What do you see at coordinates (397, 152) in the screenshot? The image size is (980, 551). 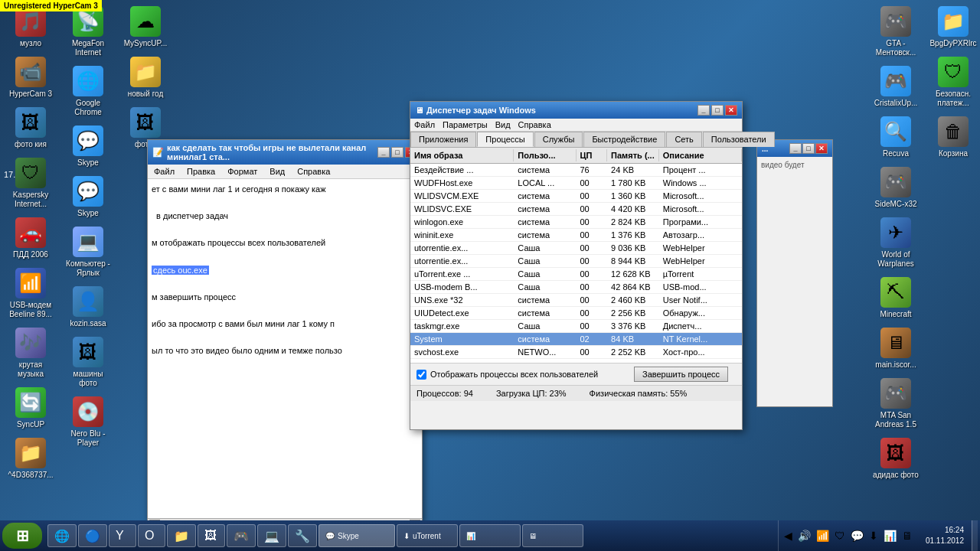 I see `notepad-maximize: □` at bounding box center [397, 152].